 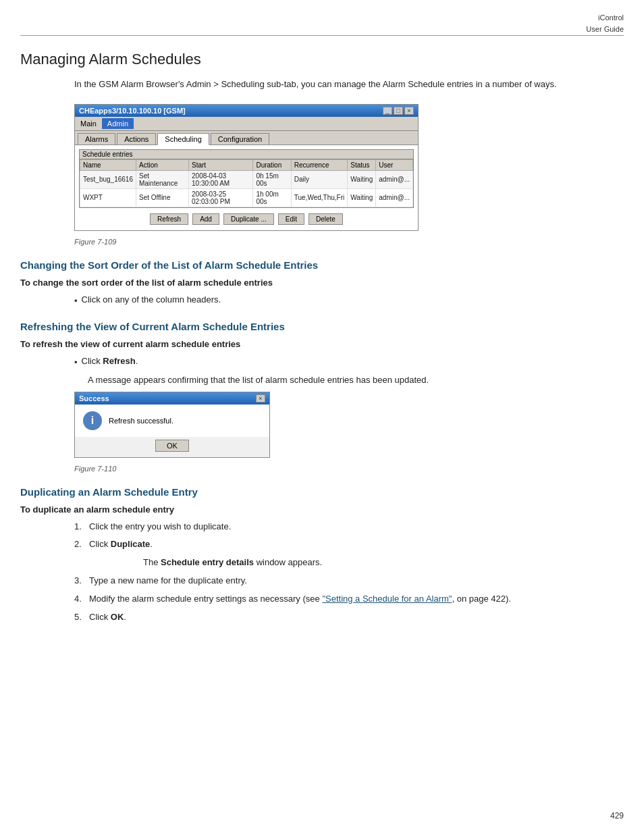 I want to click on window-tabs: Alarms Actions Scheduling Configuration, so click(x=246, y=138).